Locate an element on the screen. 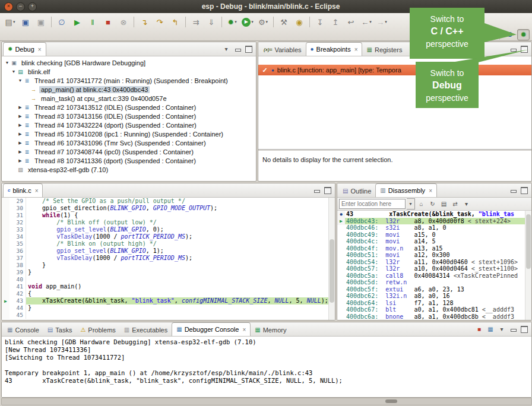 Image resolution: width=532 pixels, height=406 pixels. editor-line: 39} is located at coordinates (169, 272).